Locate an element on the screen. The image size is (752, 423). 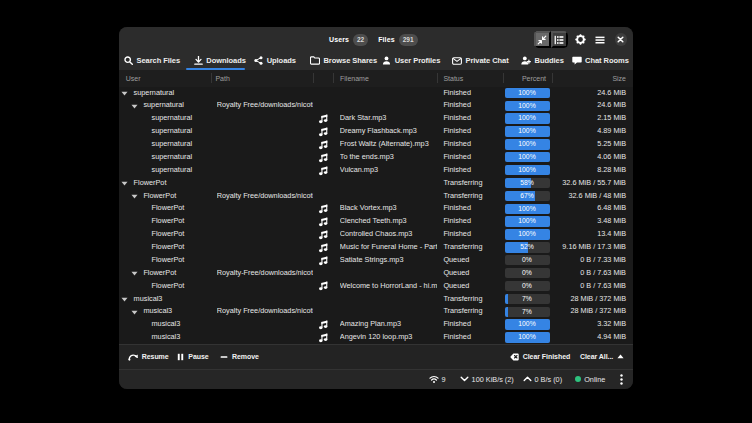
headerbar: Users 22 Files 291 is located at coordinates (376, 40).